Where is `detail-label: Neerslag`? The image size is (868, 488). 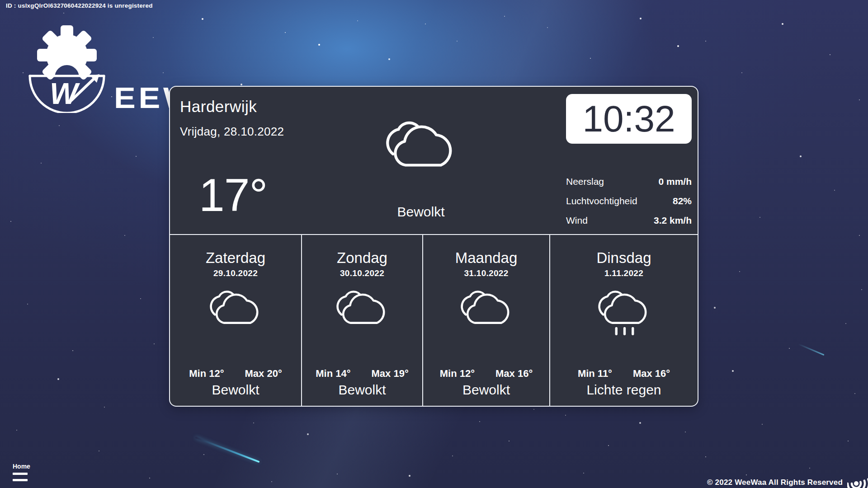
detail-label: Neerslag is located at coordinates (585, 182).